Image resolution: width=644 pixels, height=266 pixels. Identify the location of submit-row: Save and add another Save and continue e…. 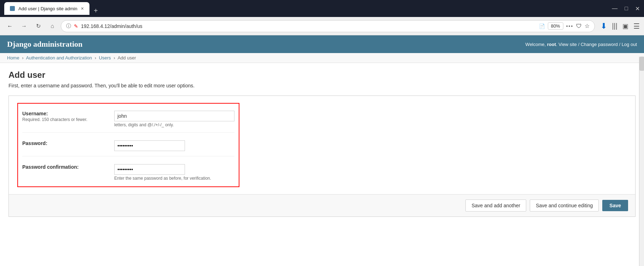
(322, 205).